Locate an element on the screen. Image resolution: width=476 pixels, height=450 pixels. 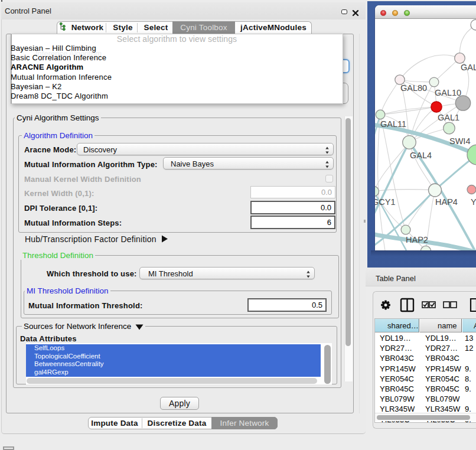
svg-text: HAP2 is located at coordinates (417, 240).